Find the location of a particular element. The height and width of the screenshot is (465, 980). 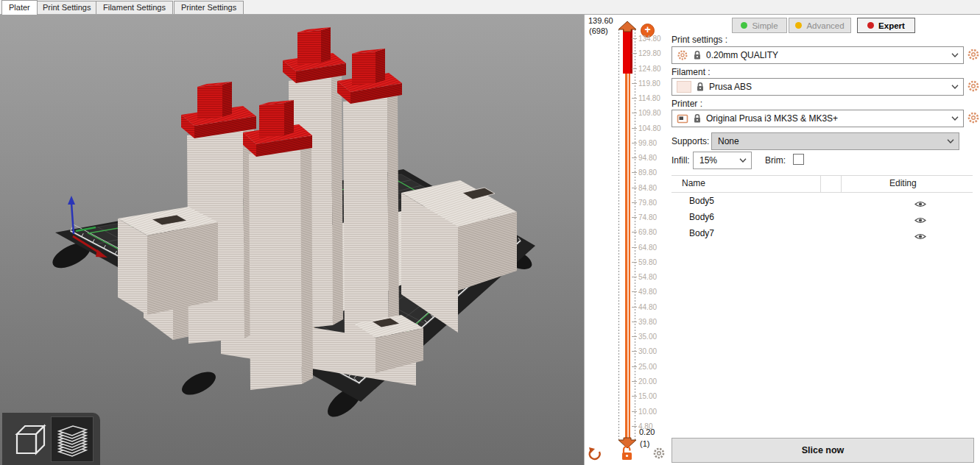

tab-printer-settings: Printer Settings is located at coordinates (209, 7).